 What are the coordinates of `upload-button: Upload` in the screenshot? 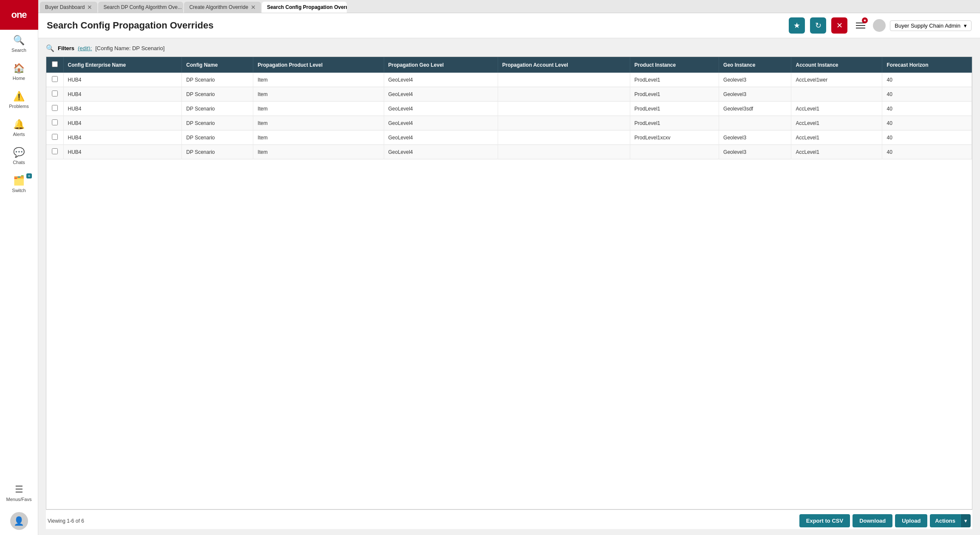 It's located at (911, 521).